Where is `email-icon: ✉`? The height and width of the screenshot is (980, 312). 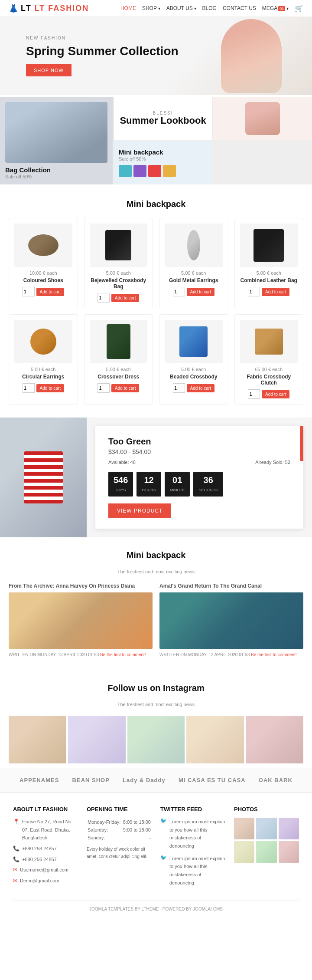
email-icon: ✉ is located at coordinates (15, 881).